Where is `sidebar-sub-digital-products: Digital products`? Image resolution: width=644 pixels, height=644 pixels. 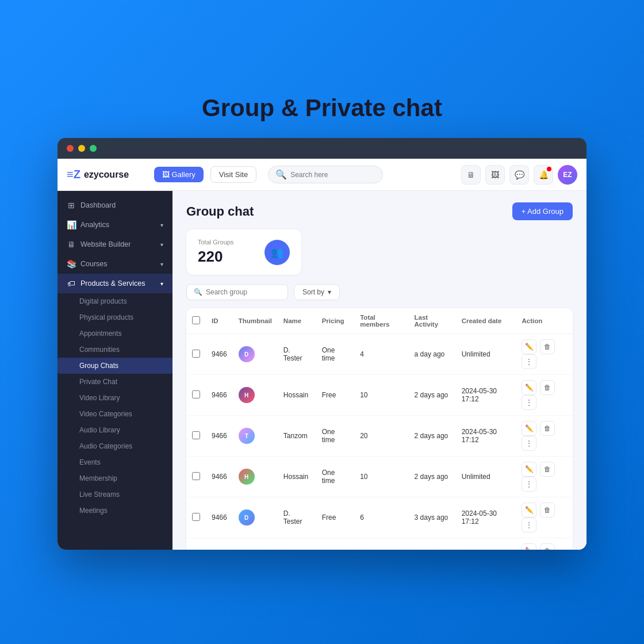
sidebar-sub-digital-products: Digital products is located at coordinates (115, 301).